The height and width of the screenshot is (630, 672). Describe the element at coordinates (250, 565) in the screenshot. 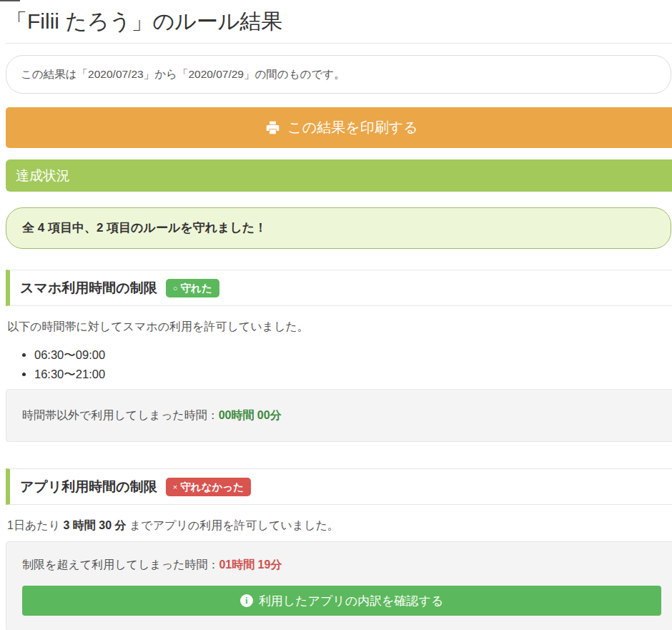

I see `overtime-value: 01時間 19分` at that location.